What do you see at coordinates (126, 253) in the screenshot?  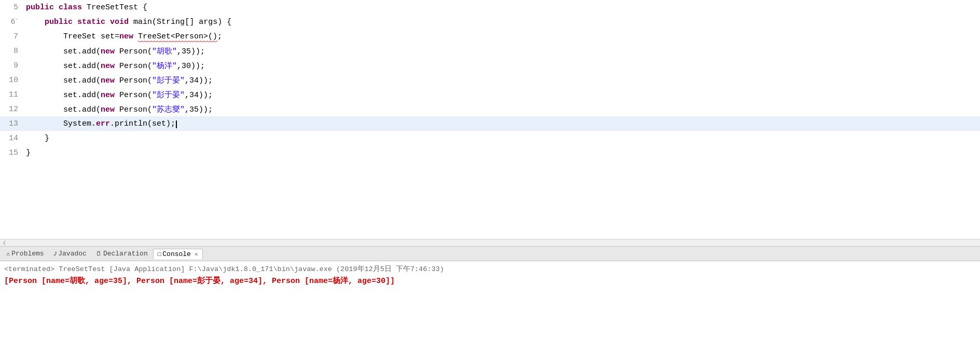 I see `tab-declaration-label: Declaration` at bounding box center [126, 253].